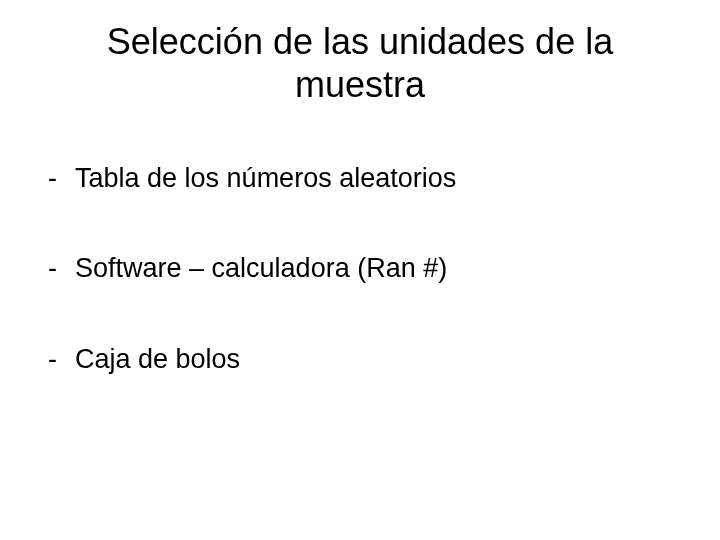 The height and width of the screenshot is (540, 720). Describe the element at coordinates (360, 178) in the screenshot. I see `list-item: - Tabla de los números aleatorios` at that location.